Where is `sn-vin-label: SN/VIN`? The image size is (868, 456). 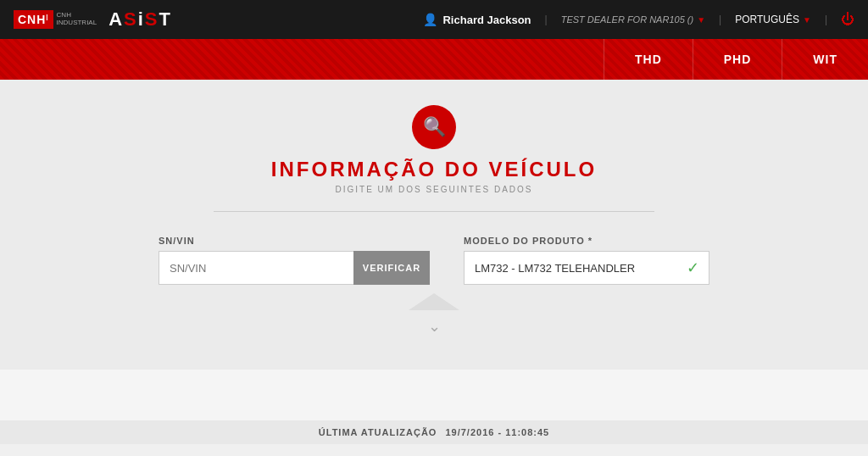 sn-vin-label: SN/VIN is located at coordinates (294, 241).